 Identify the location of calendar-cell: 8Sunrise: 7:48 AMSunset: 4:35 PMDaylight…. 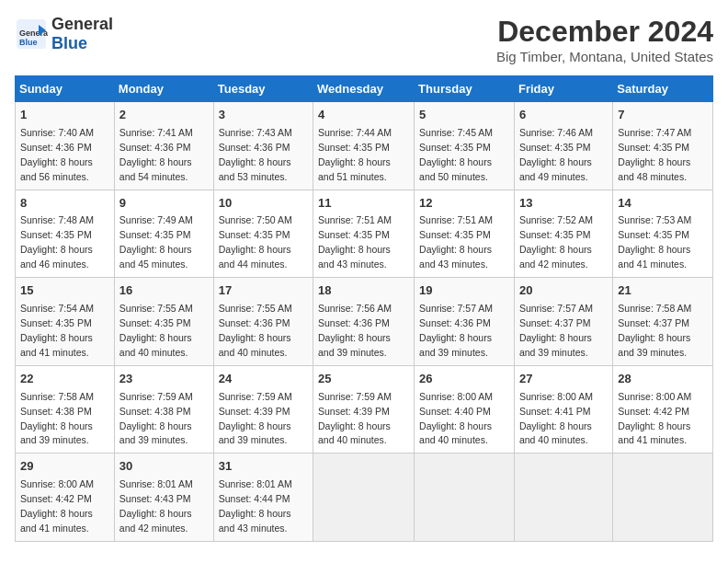
(65, 234).